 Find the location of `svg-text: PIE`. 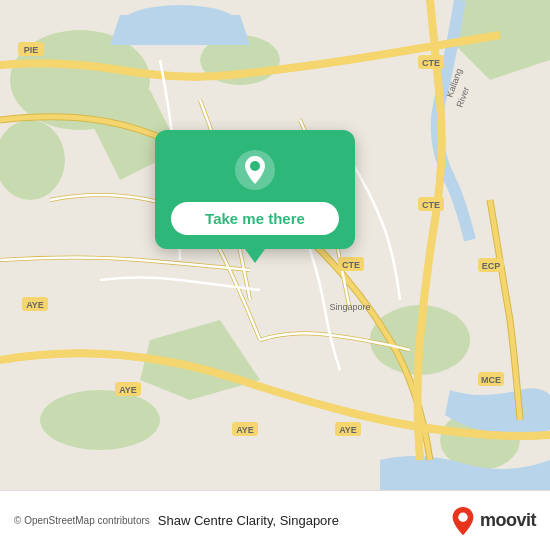

svg-text: PIE is located at coordinates (32, 50).